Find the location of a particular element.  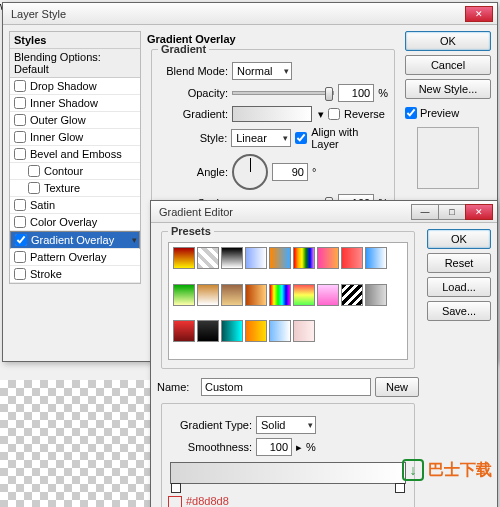

style-item: Gradient Overlay is located at coordinates (75, 240).